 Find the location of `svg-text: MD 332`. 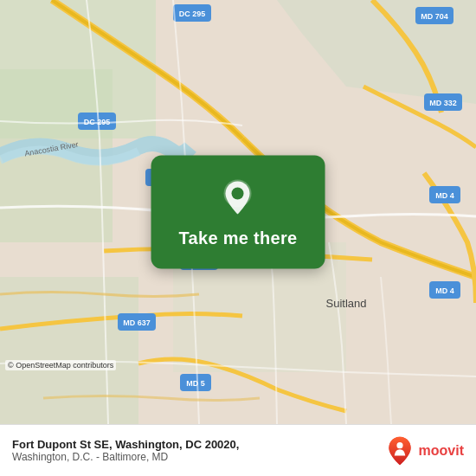

svg-text: MD 332 is located at coordinates (443, 103).